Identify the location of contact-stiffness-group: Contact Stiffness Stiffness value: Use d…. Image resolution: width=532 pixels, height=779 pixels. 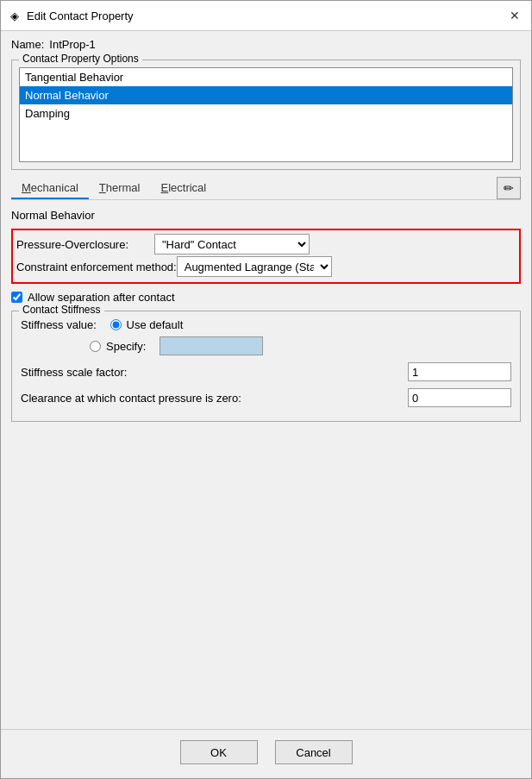
(266, 366).